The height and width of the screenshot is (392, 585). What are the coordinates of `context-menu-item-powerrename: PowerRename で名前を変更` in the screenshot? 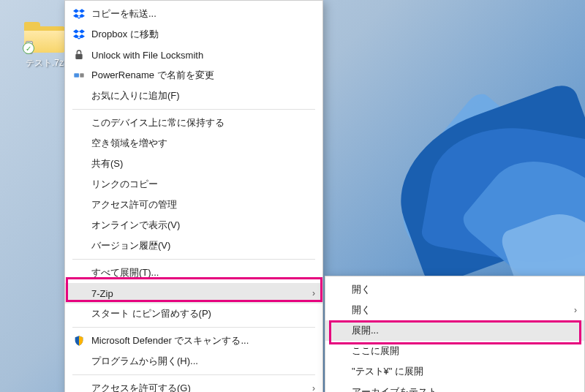 It's located at (194, 75).